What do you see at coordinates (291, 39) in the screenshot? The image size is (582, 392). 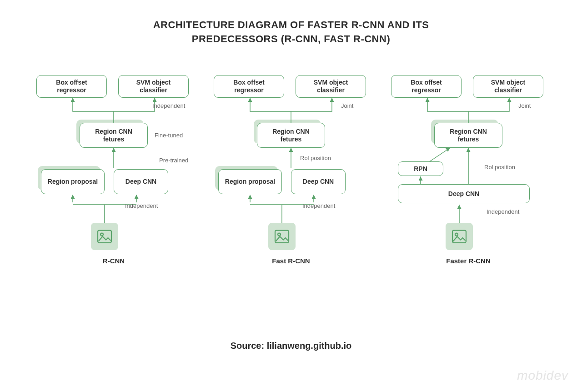 I see `title-line-2: PREDECESSORS (R-CNN, FAST R-CNN)` at bounding box center [291, 39].